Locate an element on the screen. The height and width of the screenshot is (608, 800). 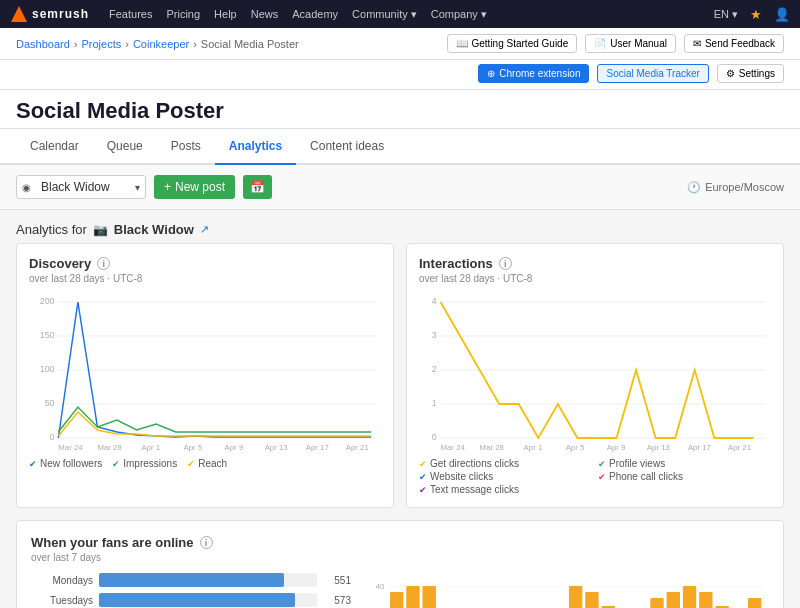
legend-profile-views: ✔ Profile views is located at coordinates (684, 464).